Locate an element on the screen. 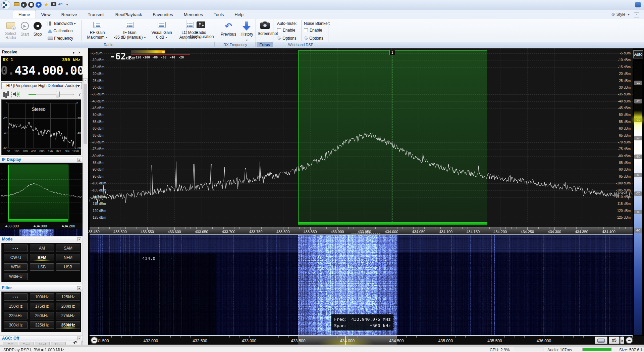 This screenshot has height=352, width=644. waterfall-scale-label: 434.500 is located at coordinates (396, 341).